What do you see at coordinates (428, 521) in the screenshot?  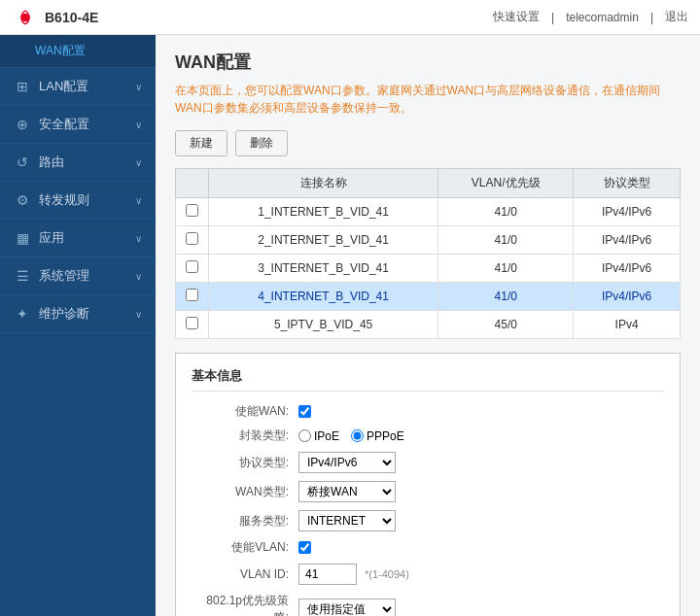 I see `service-type-row: 服务类型: INTERNET` at bounding box center [428, 521].